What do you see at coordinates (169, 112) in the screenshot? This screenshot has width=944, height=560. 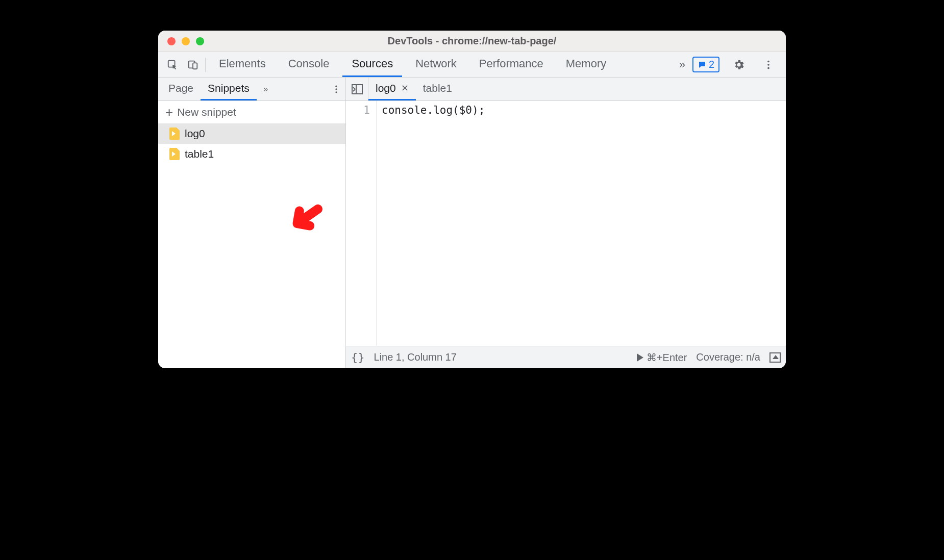 I see `plus-icon: +` at bounding box center [169, 112].